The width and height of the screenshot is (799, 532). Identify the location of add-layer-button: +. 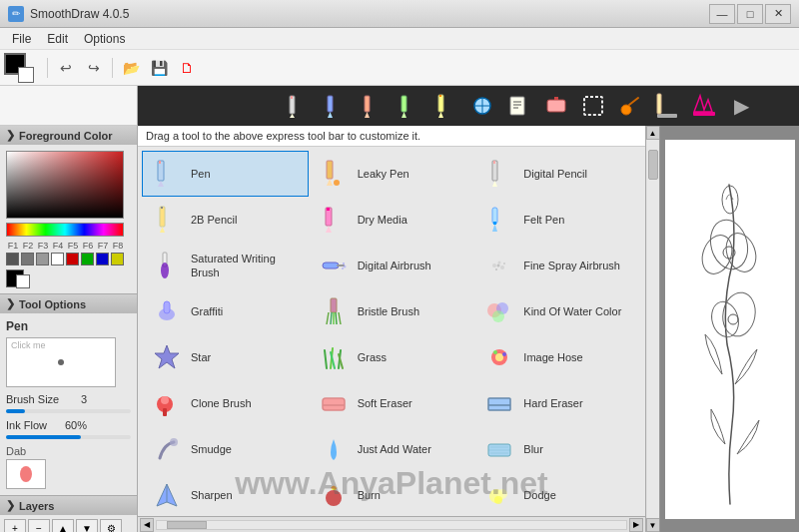
(15, 525).